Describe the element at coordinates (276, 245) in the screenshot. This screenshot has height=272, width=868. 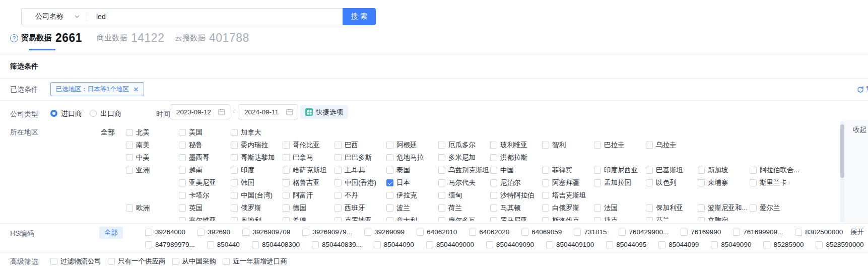
I see `hs-code-checkbox: 8504408300` at that location.